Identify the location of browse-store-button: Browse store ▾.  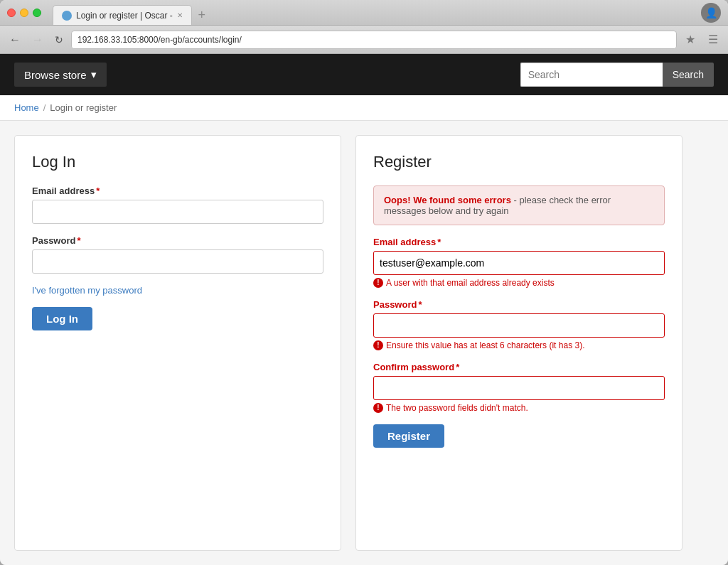
(60, 75).